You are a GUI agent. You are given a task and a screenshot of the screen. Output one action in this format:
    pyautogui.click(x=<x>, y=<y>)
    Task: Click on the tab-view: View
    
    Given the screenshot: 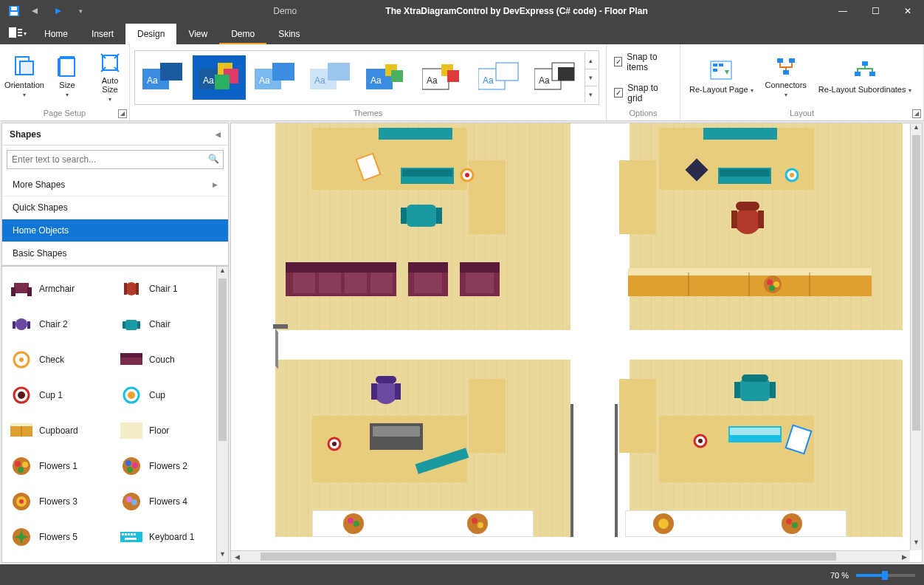 What is the action you would take?
    pyautogui.click(x=198, y=34)
    